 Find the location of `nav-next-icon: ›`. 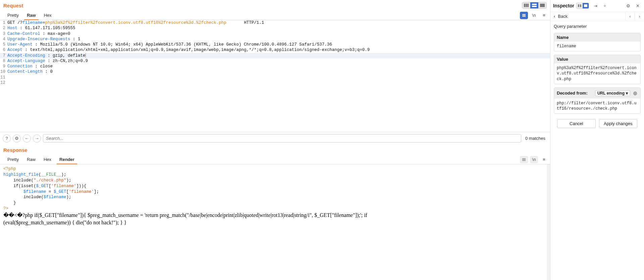

nav-next-icon: › is located at coordinates (639, 16).